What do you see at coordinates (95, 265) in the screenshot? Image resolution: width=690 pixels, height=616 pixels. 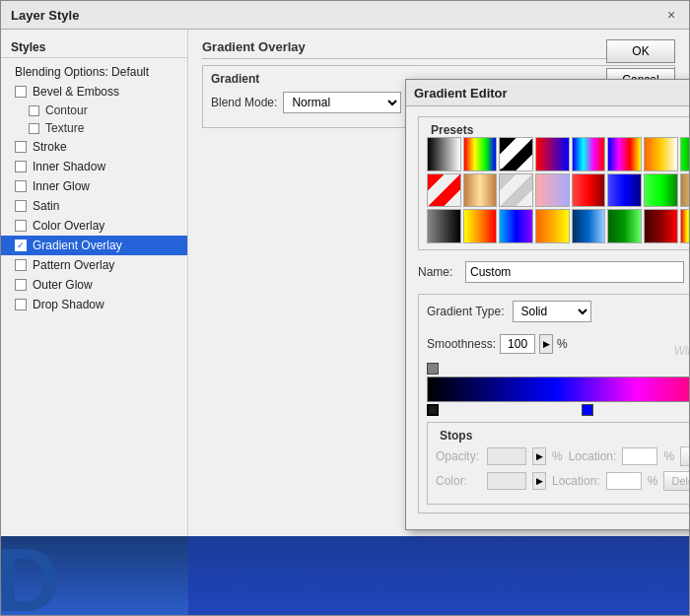 I see `sidebar-item-pattern-overlay: Pattern Overlay` at bounding box center [95, 265].